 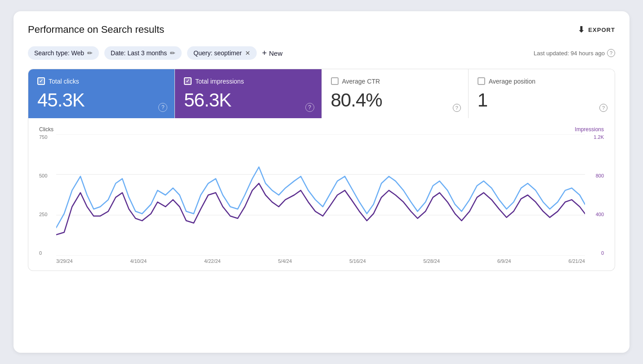 I want to click on plus-icon: +, so click(x=264, y=53).